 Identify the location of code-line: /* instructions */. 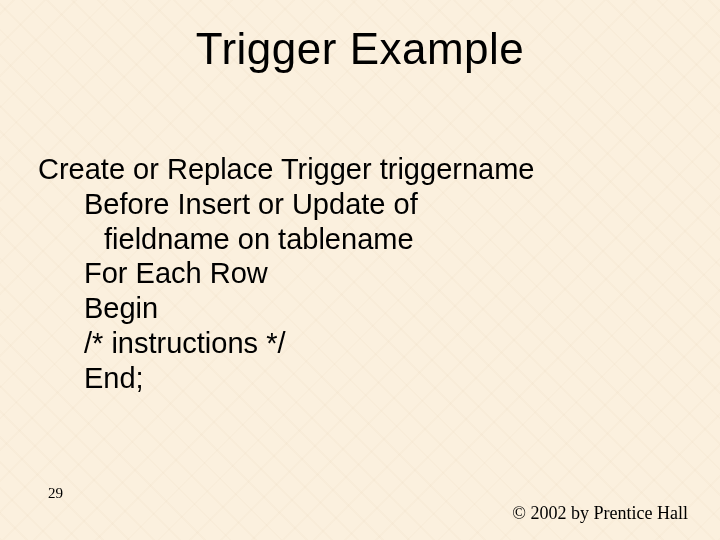
(359, 344).